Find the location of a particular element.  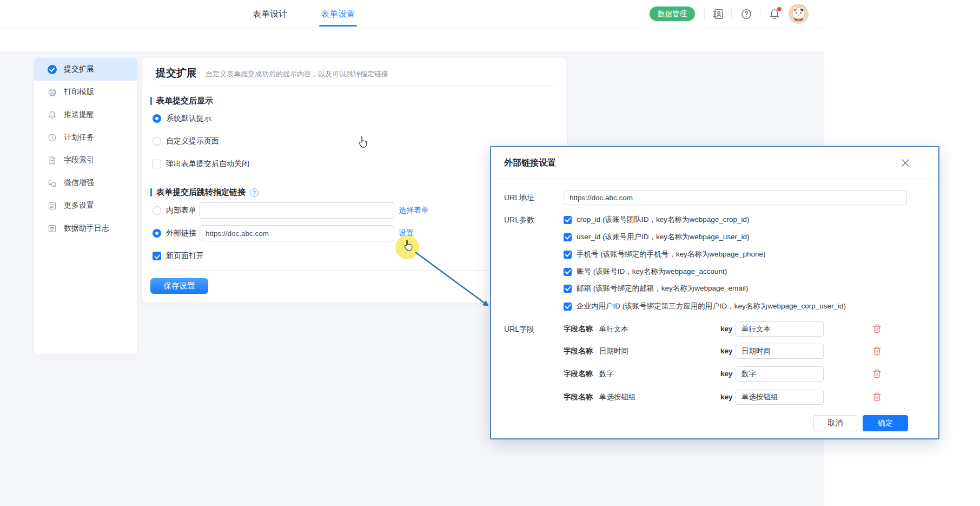

param-crop-id: crop_id (该账号团队ID，key名称为webpage_crop_id) is located at coordinates (657, 220).